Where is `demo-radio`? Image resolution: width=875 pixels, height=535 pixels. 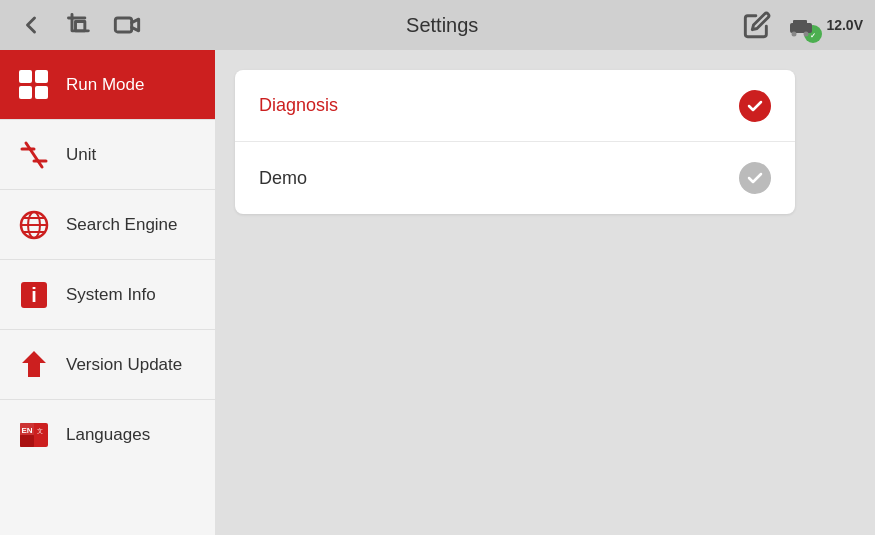
demo-radio is located at coordinates (755, 178).